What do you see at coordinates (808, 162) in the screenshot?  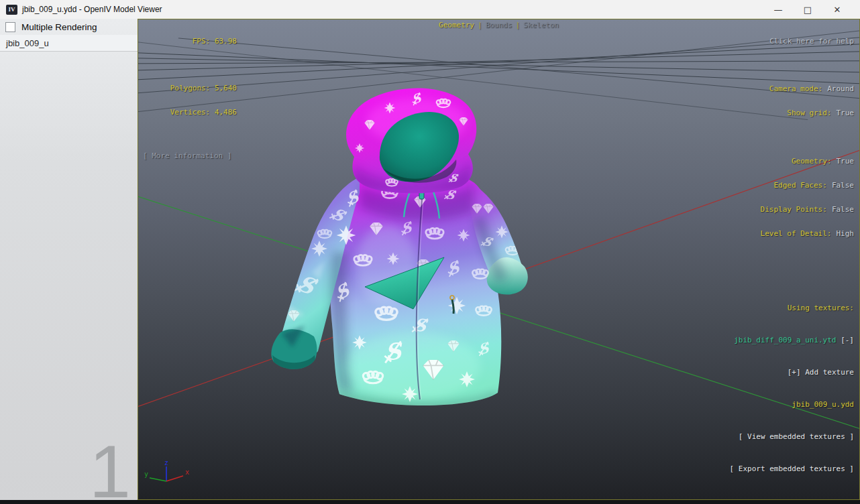 I see `geometry-setting: Geometry:True` at bounding box center [808, 162].